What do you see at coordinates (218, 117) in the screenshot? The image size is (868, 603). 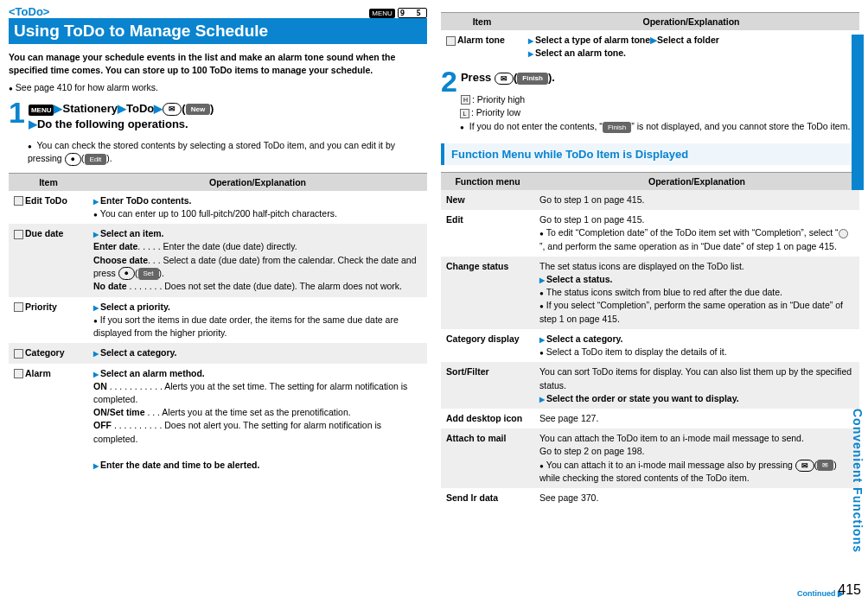 I see `step-1: 1 MENU▶Stationery▶ToDo▶✉(New) ▶Do the fo…` at bounding box center [218, 117].